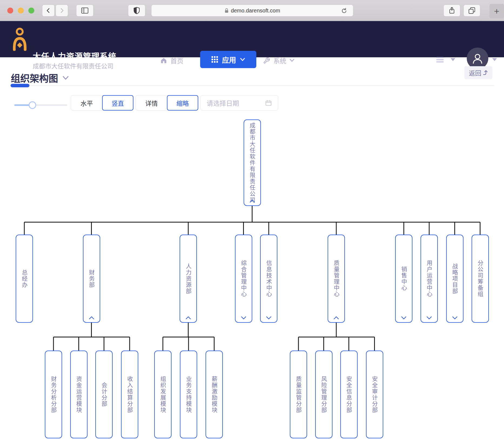 This screenshot has width=504, height=440. What do you see at coordinates (92, 279) in the screenshot?
I see `org-node: 财务部` at bounding box center [92, 279].